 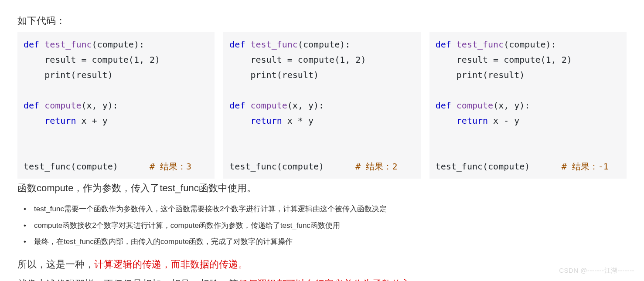 What do you see at coordinates (329, 280) in the screenshot?
I see `highlight-text: 任何逻辑都可以自行定义并作为函数传入。` at bounding box center [329, 280].